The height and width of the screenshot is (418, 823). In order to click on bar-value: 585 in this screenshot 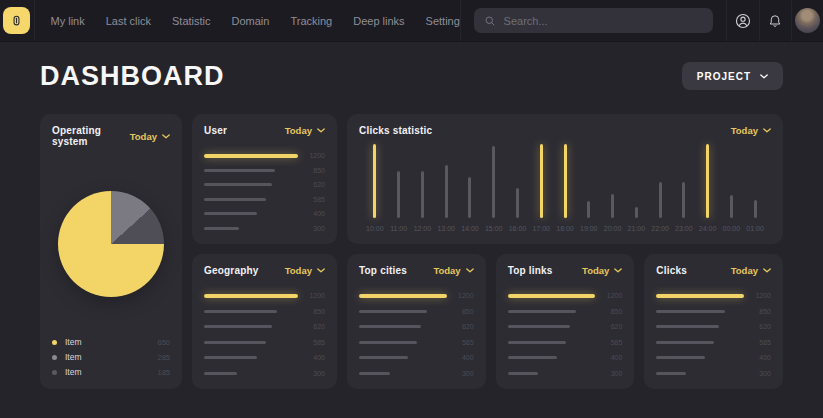, I will do `click(758, 342)`.